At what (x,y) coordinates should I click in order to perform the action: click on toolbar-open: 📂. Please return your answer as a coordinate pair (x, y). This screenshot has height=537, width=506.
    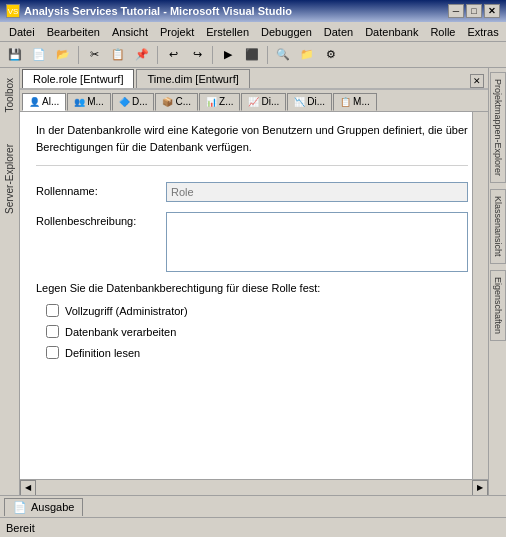
    Looking at the image, I should click on (63, 55).